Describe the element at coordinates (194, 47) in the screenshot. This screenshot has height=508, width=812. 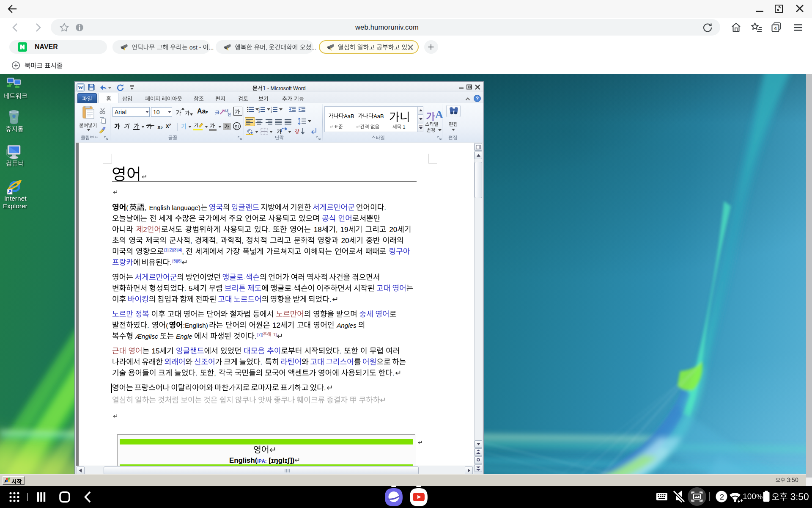
I see `svg-text: ost` at that location.